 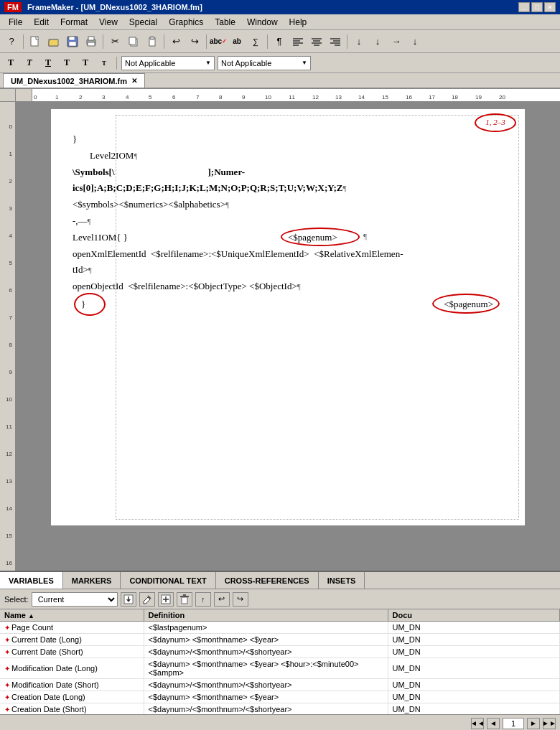 I want to click on table-row: ✦Current Date (Long) <$daynum> <$monthna…, so click(x=280, y=640).